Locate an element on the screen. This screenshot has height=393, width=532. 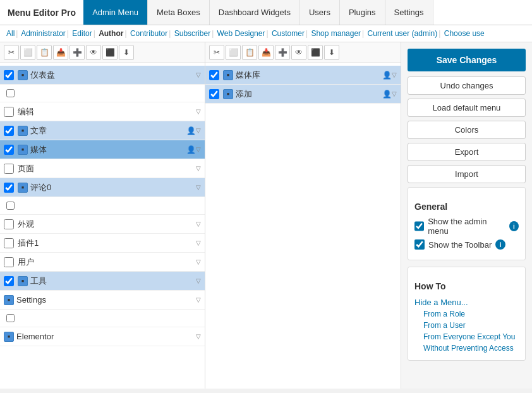
export-button: Export is located at coordinates (466, 152).